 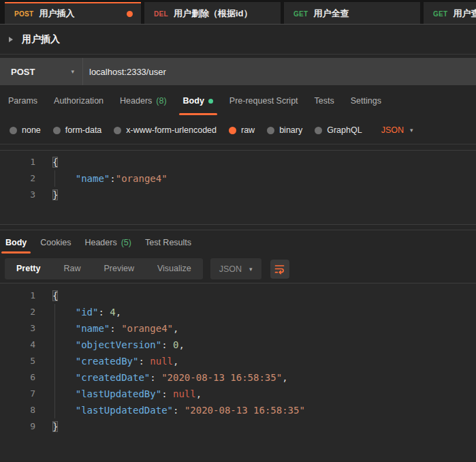 What do you see at coordinates (23, 296) in the screenshot?
I see `line-number: 1` at bounding box center [23, 296].